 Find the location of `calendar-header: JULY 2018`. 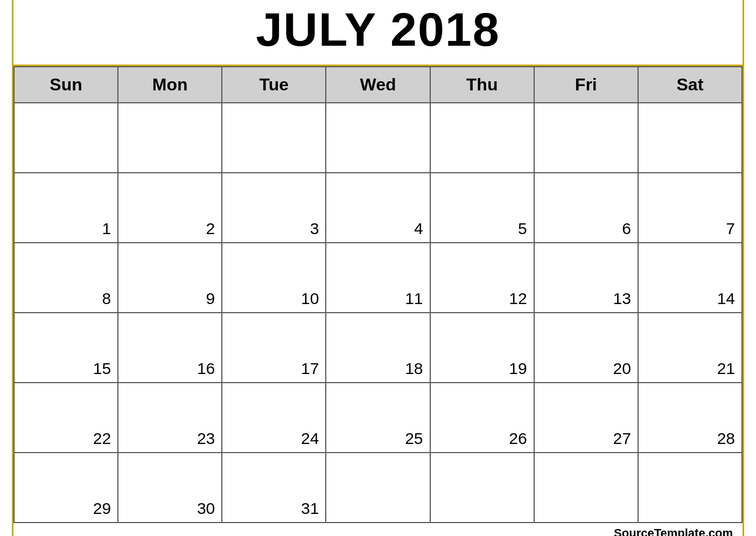

calendar-header: JULY 2018 is located at coordinates (378, 33).